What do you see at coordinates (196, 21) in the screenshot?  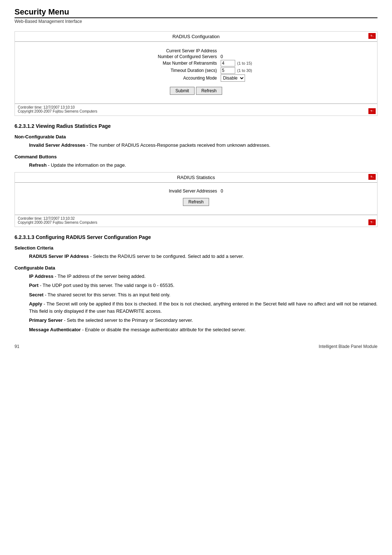 I see `page-subtitle: Web-Based Management Interface` at bounding box center [196, 21].